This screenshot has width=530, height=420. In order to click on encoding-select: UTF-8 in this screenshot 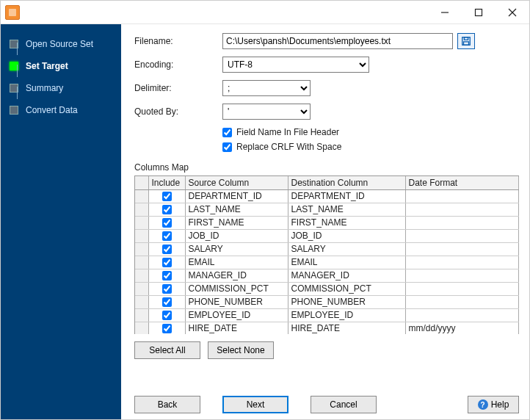, I will do `click(296, 65)`.